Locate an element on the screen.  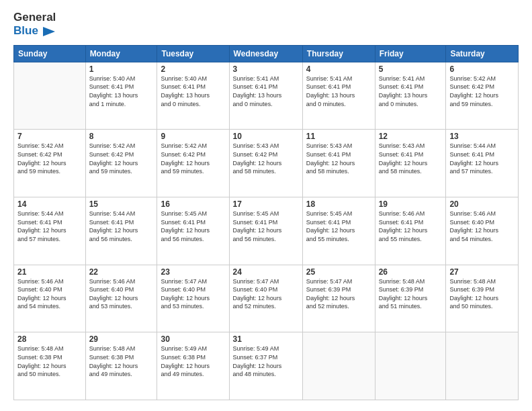
day-number: 30 is located at coordinates (193, 339).